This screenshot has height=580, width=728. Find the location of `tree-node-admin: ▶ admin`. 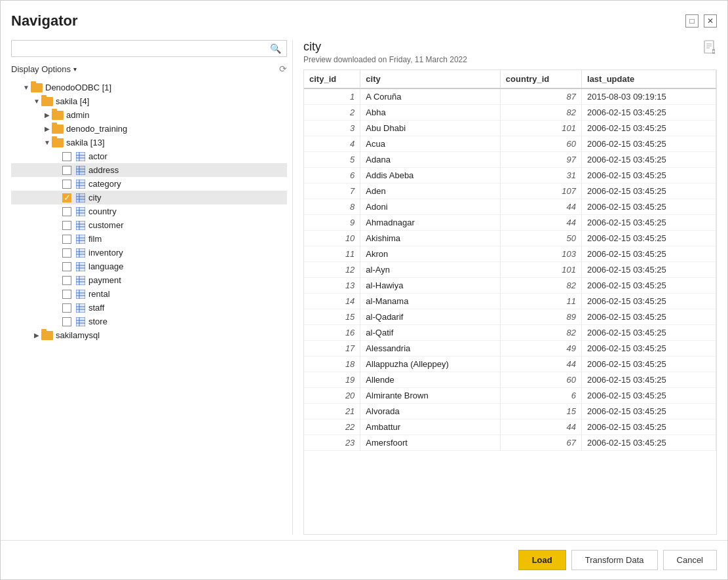

tree-node-admin: ▶ admin is located at coordinates (149, 115).